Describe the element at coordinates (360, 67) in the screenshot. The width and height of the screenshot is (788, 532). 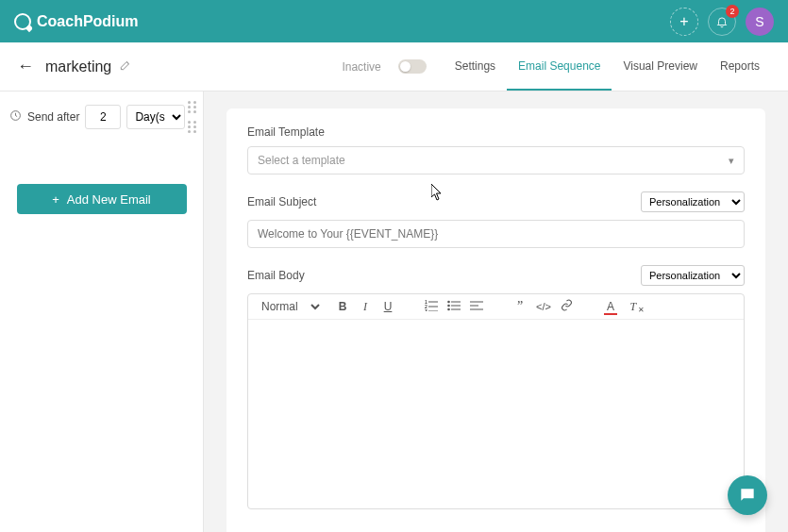
I see `status-label: Inactive` at that location.